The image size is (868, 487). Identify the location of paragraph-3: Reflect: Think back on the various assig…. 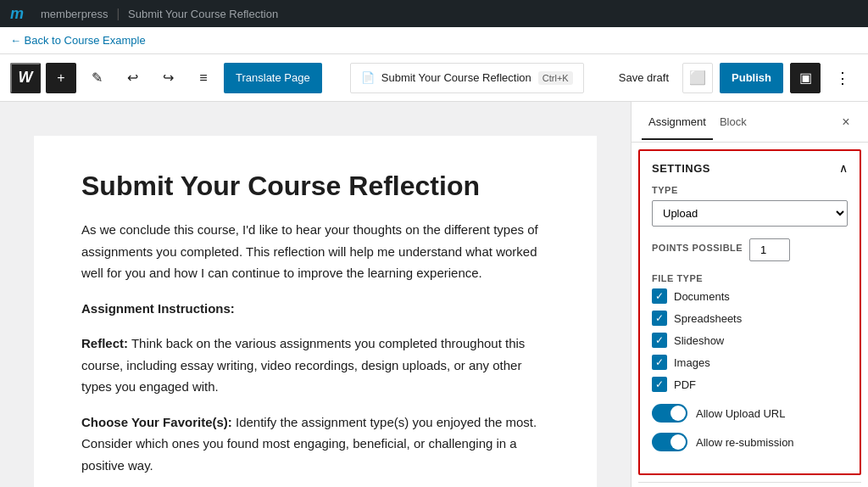
(315, 365).